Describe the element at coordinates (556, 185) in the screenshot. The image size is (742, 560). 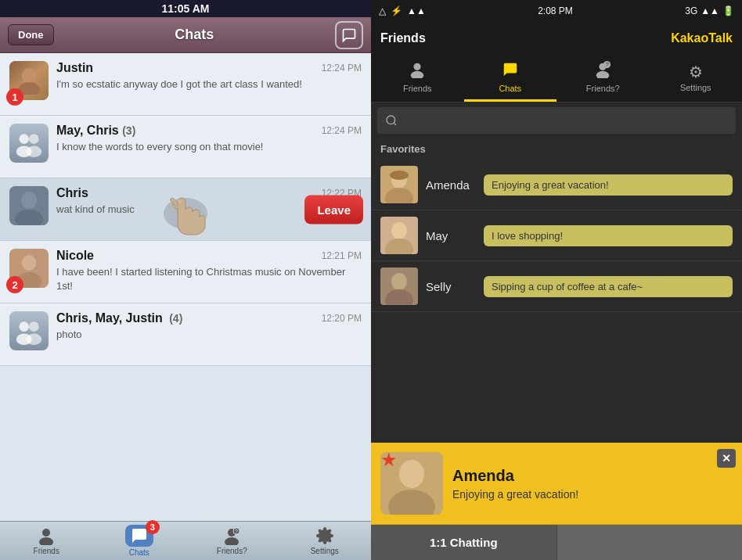
I see `friend-item-amenda: Amenda Enjoying a great vacation!` at that location.